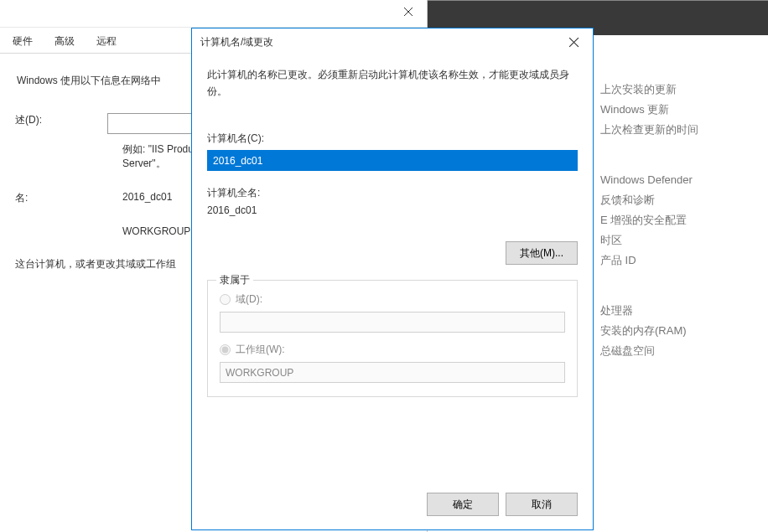  Describe the element at coordinates (684, 331) in the screenshot. I see `info-installed-ram: 安装的内存(RAM)` at that location.